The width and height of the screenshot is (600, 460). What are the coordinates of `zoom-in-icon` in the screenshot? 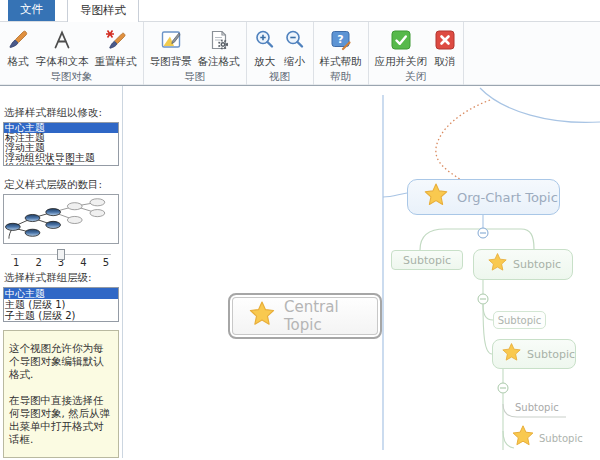 It's located at (265, 40).